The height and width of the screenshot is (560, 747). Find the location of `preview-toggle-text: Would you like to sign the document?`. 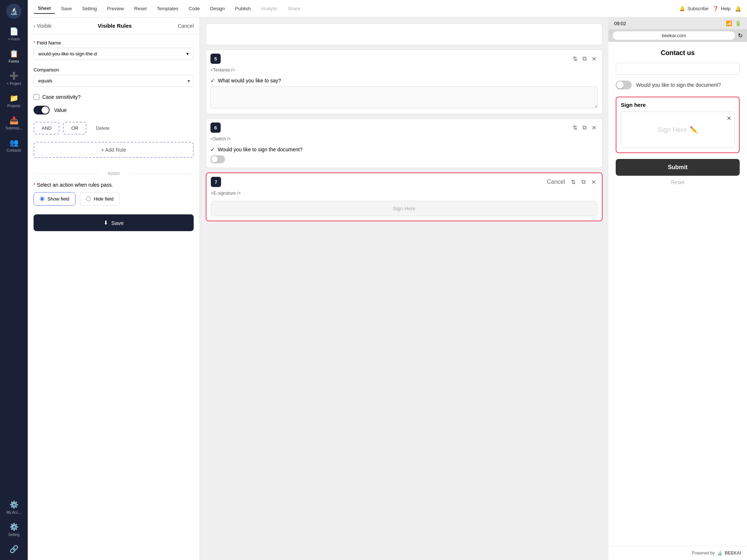

preview-toggle-text: Would you like to sign the document? is located at coordinates (678, 85).